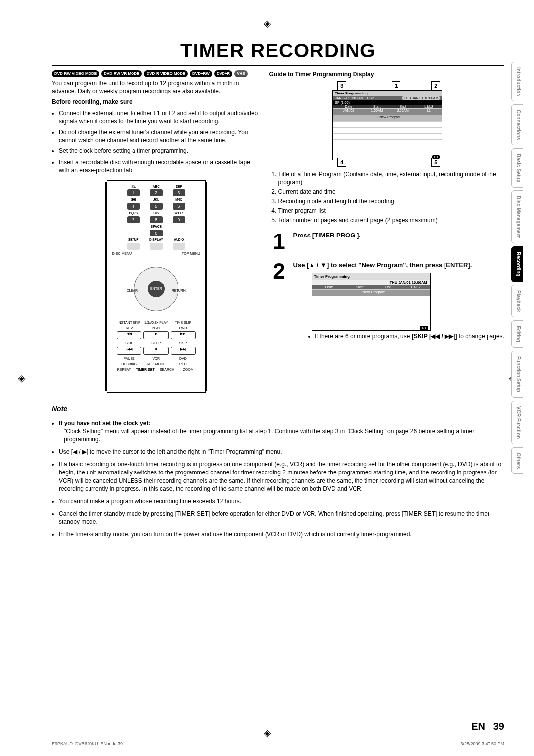 The height and width of the screenshot is (756, 534). Describe the element at coordinates (517, 168) in the screenshot. I see `tab-basic-setup: Basic Setup` at that location.